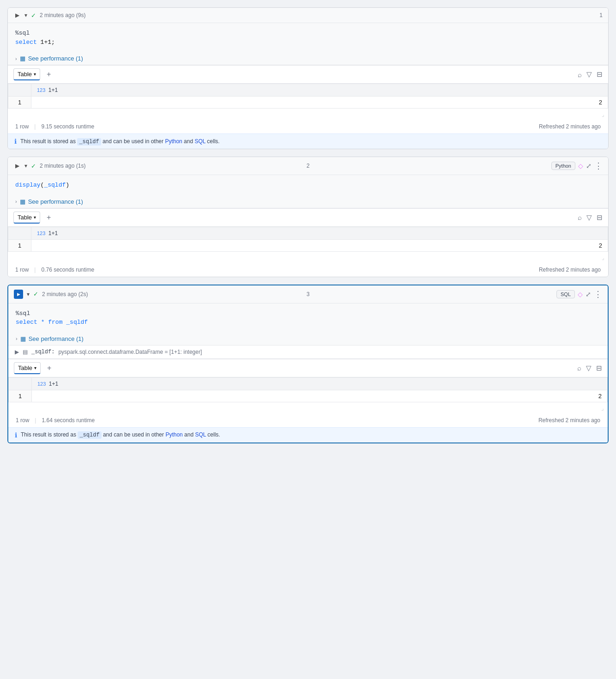 The width and height of the screenshot is (616, 679). Describe the element at coordinates (54, 270) in the screenshot. I see `footer-left: 1 row | 0.76 seconds runtime` at that location.